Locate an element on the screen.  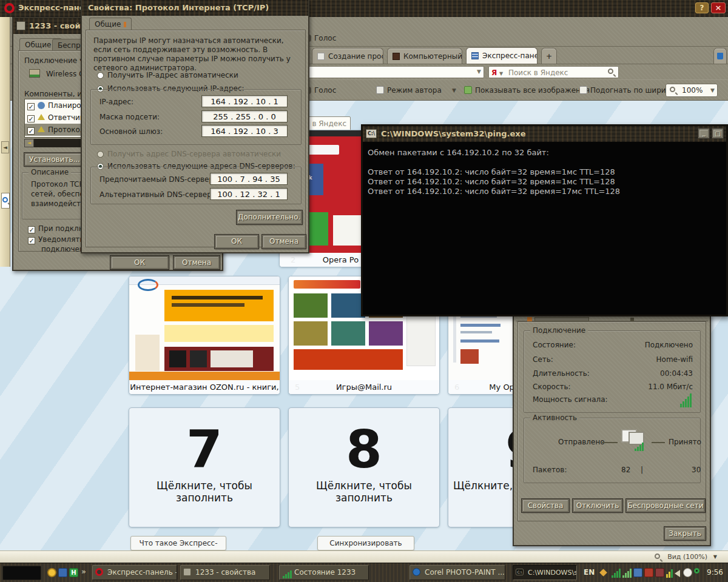
speed-dial-tile-7: 7 Щёлкните, чтобы заполнить is located at coordinates (204, 467).